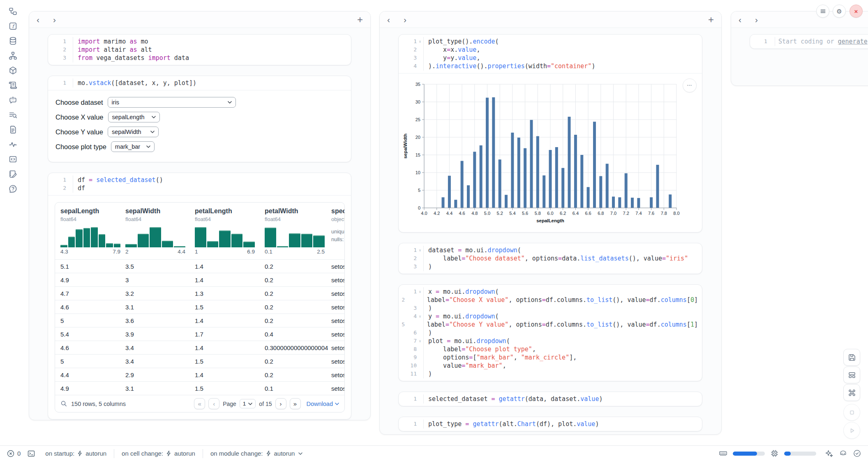 The width and height of the screenshot is (868, 461). Describe the element at coordinates (31, 454) in the screenshot. I see `terminal-icon` at that location.